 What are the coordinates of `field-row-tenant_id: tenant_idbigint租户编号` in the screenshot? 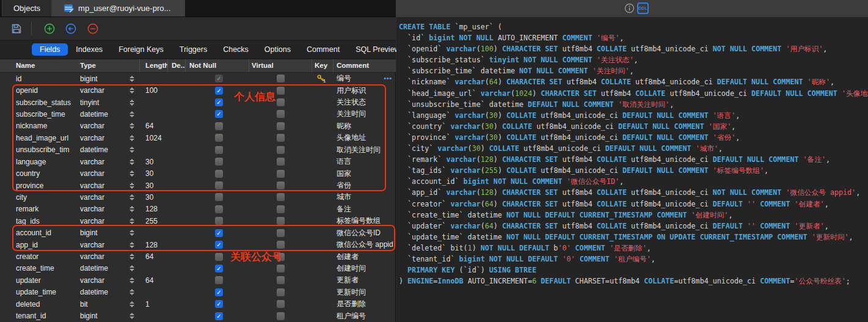 It's located at (198, 315).